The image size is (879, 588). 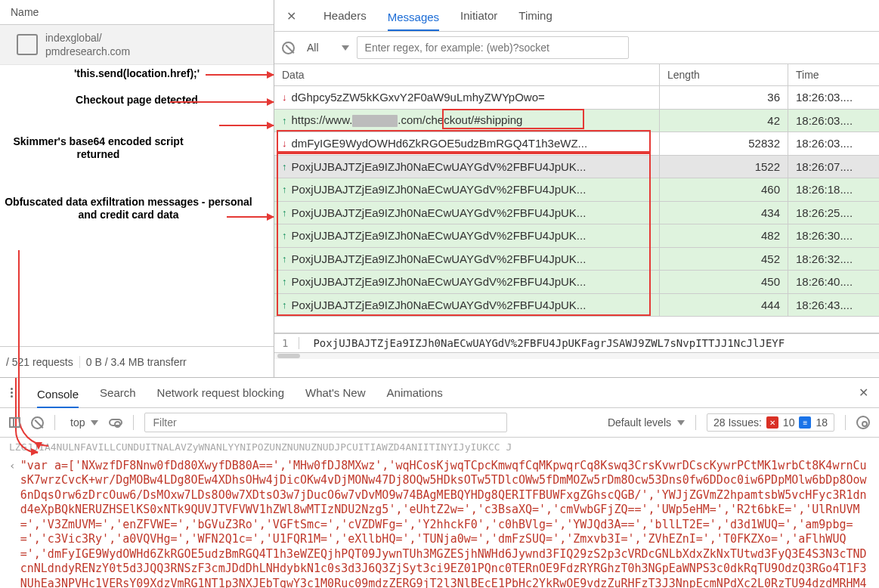 I want to click on message-row: ↓dGhpcy5zZW5kKGxvY2F0aW9uLmhyZWYpOwo=361…, so click(x=577, y=98).